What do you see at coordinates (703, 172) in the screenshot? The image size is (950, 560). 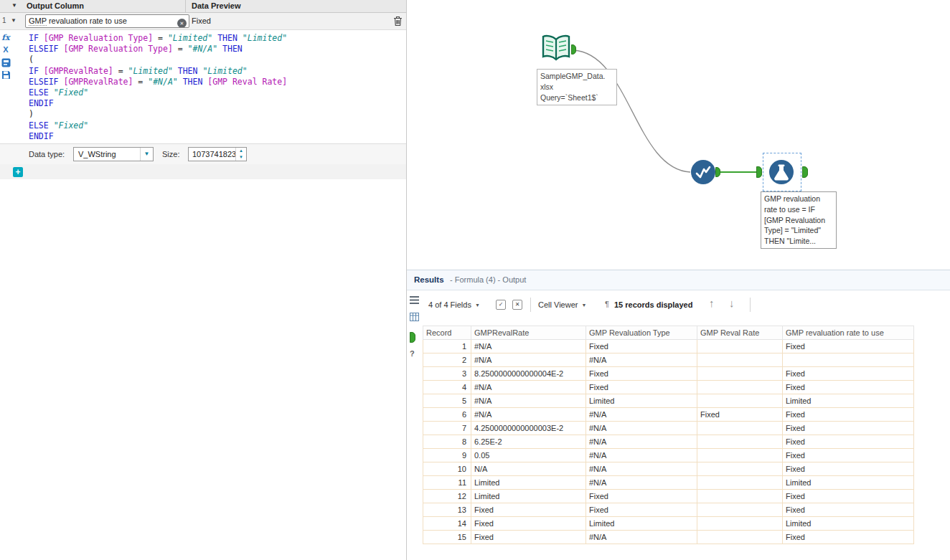 I see `select-tool` at bounding box center [703, 172].